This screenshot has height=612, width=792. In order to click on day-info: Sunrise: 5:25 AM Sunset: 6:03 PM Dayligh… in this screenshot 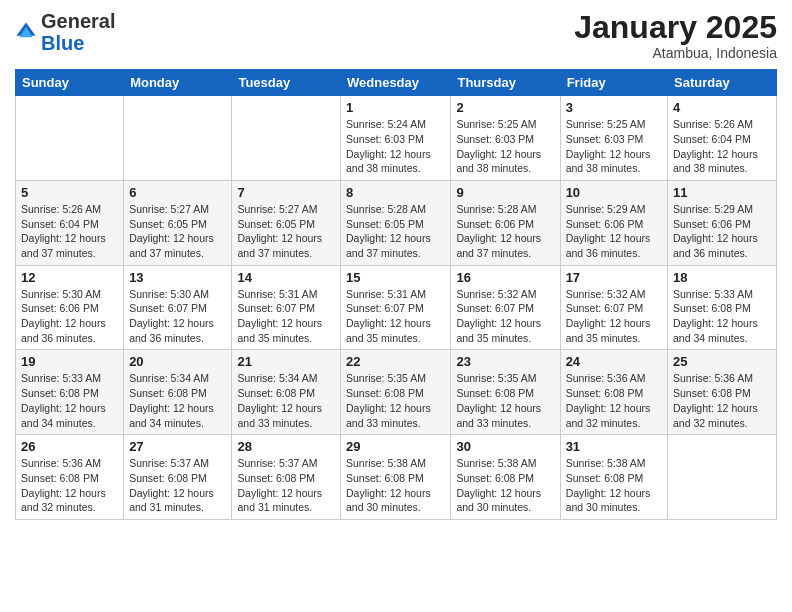, I will do `click(505, 146)`.